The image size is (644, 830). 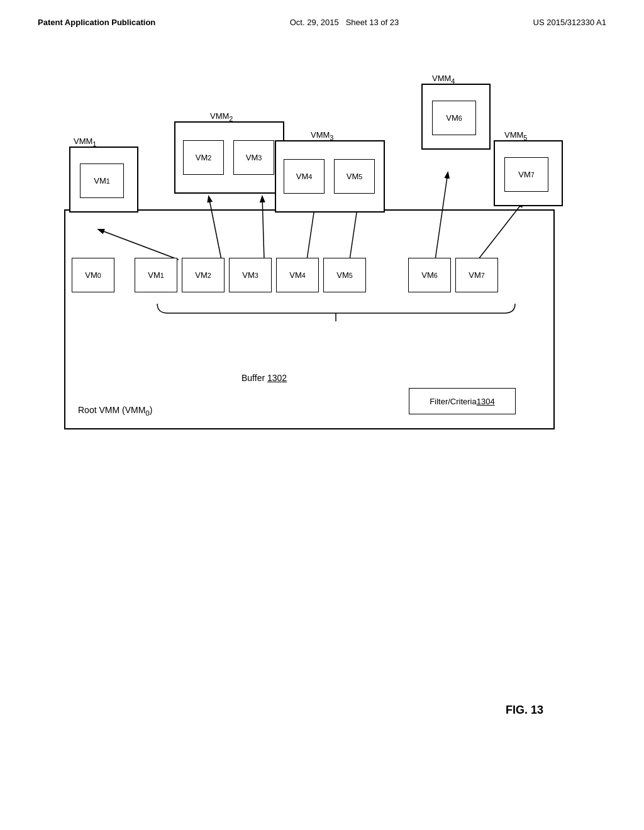 What do you see at coordinates (304, 176) in the screenshot?
I see `vmm3-vm4: VM4` at bounding box center [304, 176].